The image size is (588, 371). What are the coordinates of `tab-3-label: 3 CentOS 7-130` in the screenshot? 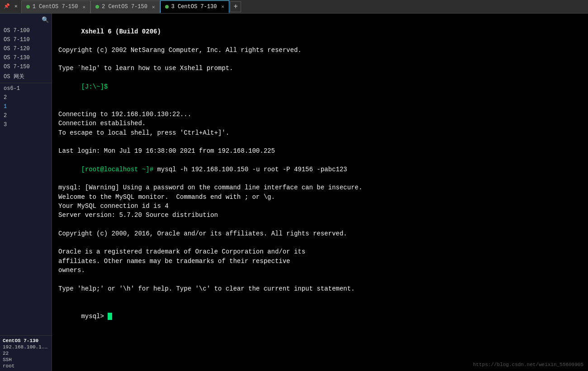 It's located at (194, 7).